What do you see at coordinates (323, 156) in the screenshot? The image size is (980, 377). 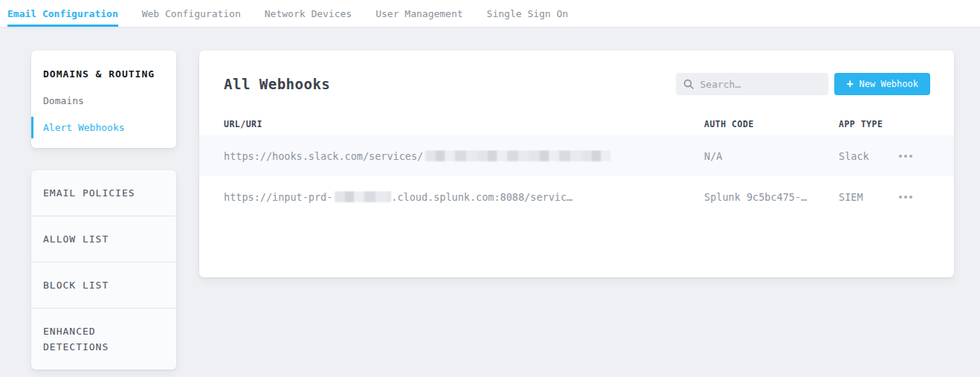 I see `url-text: https://hooks.slack.com/services/` at bounding box center [323, 156].